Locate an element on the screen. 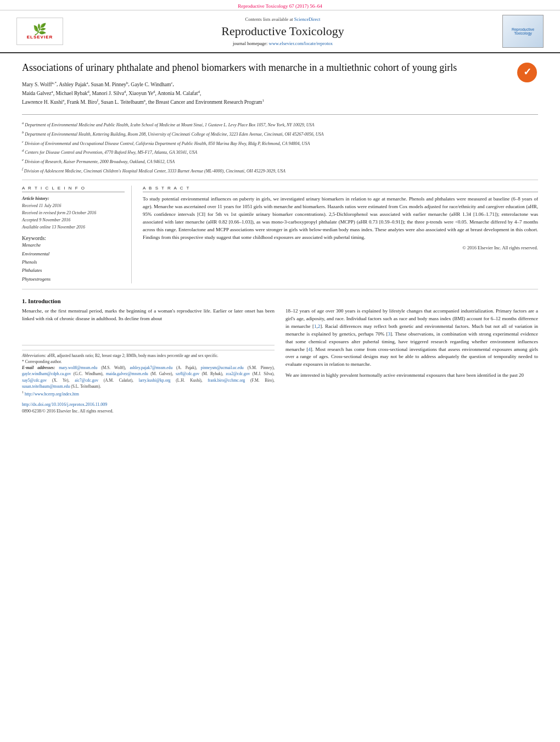  reproductive-toxicology-logo: ReproductiveToxicology is located at coordinates (523, 31).